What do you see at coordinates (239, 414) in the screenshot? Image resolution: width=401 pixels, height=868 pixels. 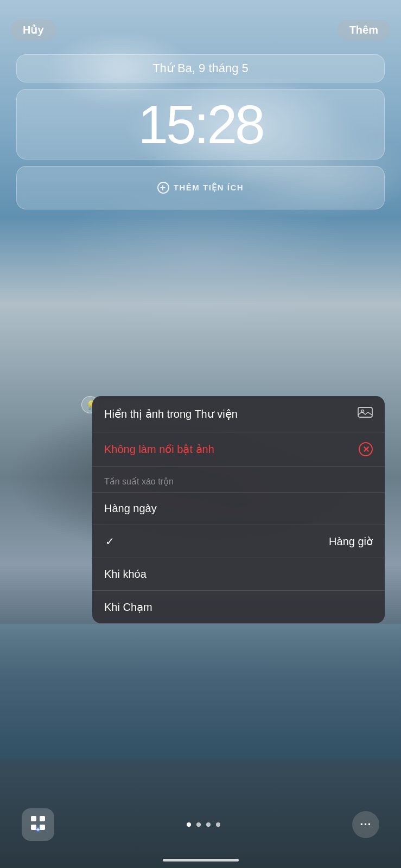 I see `show-in-library-item: Hiển thị ảnh trong Thư viện` at bounding box center [239, 414].